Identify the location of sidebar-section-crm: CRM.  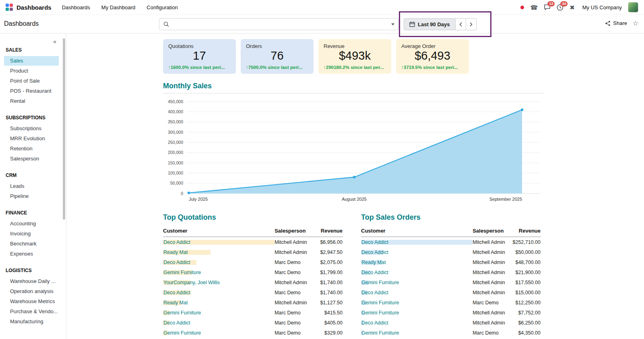
(33, 175).